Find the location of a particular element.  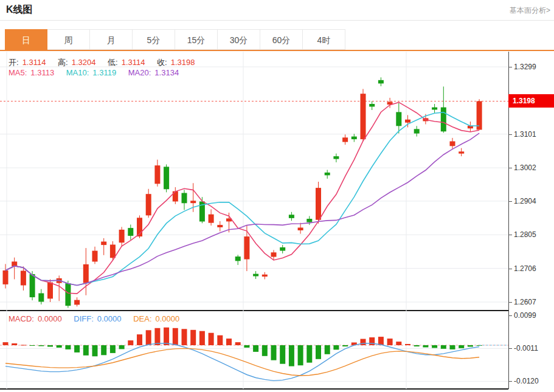

open-label: 开: is located at coordinates (13, 62).